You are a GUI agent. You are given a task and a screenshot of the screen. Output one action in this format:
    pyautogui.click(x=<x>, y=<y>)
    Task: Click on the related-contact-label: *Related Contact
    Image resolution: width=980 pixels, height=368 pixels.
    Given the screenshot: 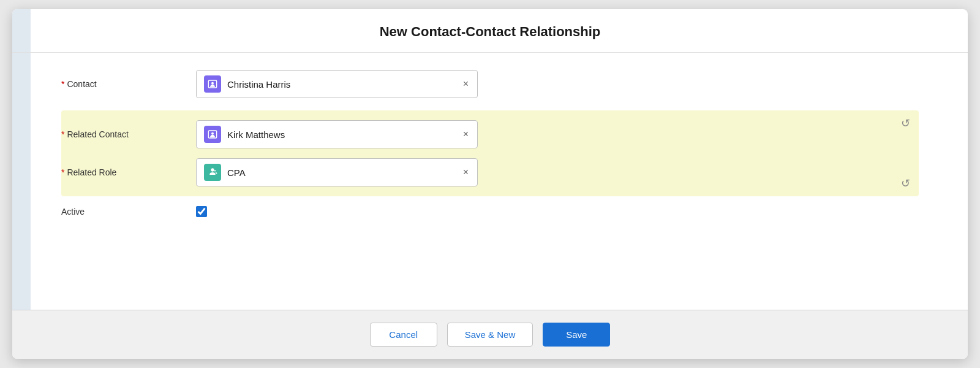 What is the action you would take?
    pyautogui.click(x=129, y=134)
    